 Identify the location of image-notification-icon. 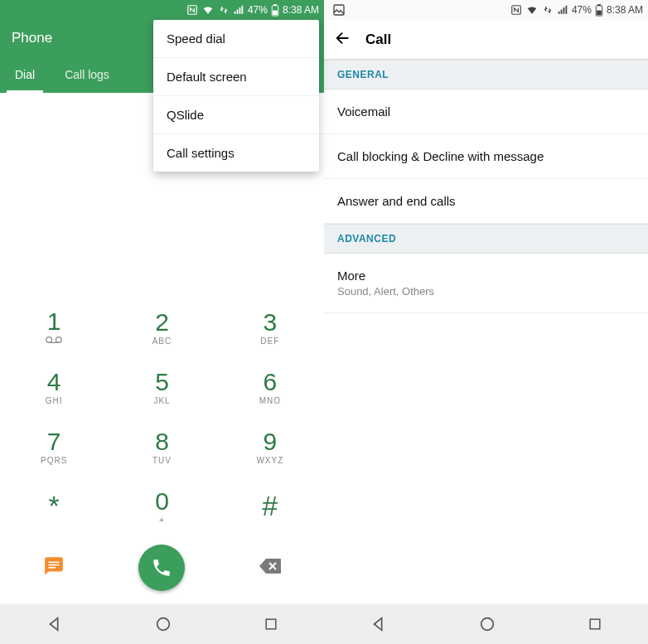
(339, 10).